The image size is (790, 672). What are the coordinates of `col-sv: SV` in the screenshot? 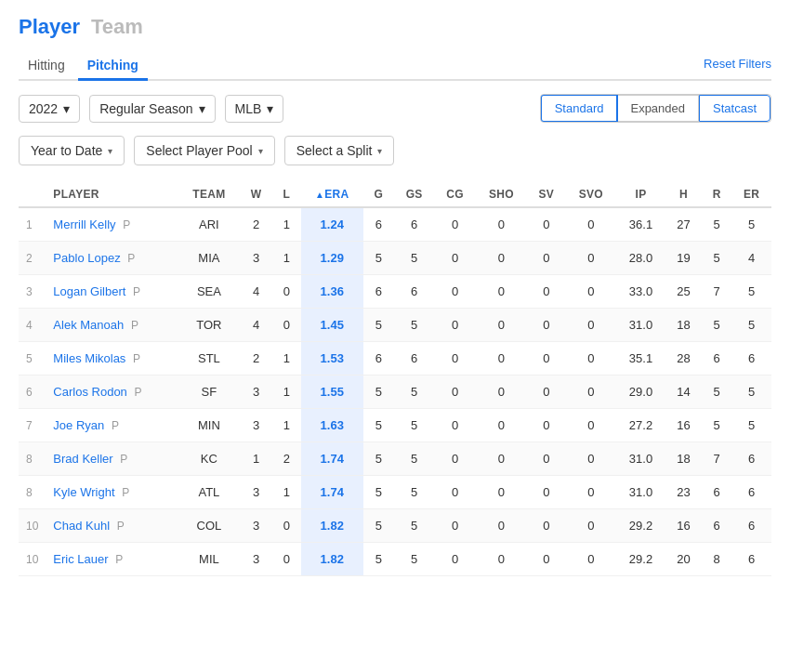 It's located at (546, 195).